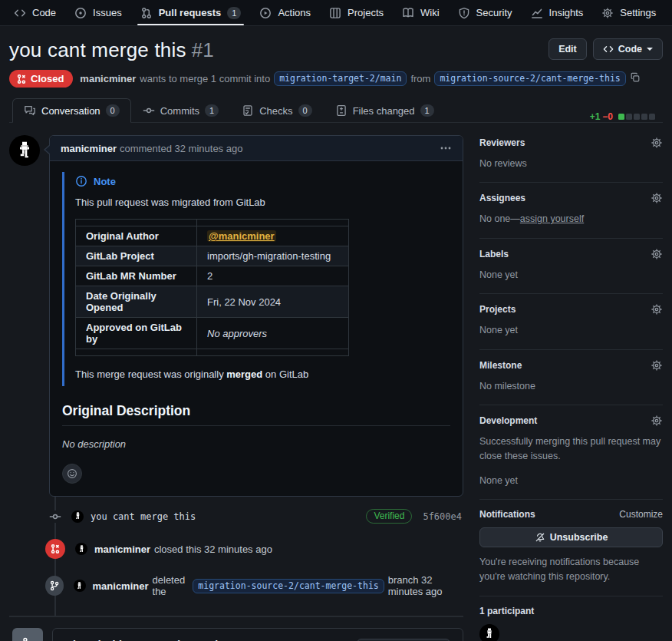  Describe the element at coordinates (571, 322) in the screenshot. I see `sidebar-section-projects: Projects None yet` at that location.